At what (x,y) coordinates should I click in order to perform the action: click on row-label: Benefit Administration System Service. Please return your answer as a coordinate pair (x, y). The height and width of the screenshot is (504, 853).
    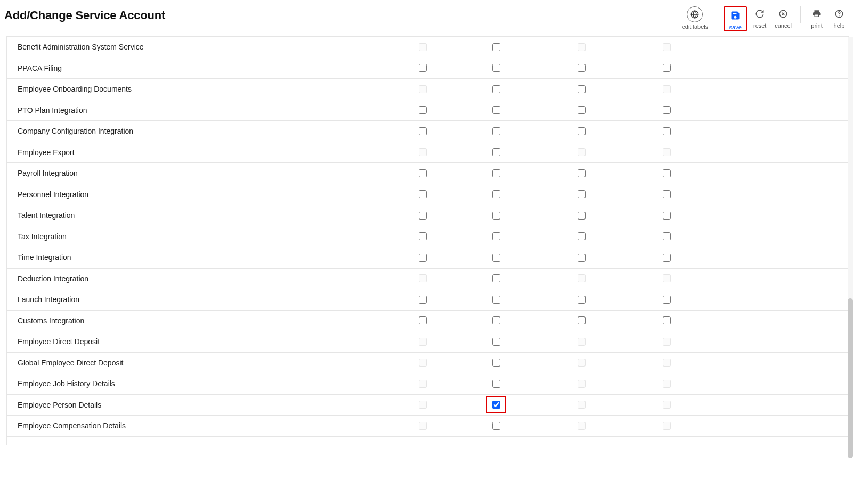
    Looking at the image, I should click on (204, 47).